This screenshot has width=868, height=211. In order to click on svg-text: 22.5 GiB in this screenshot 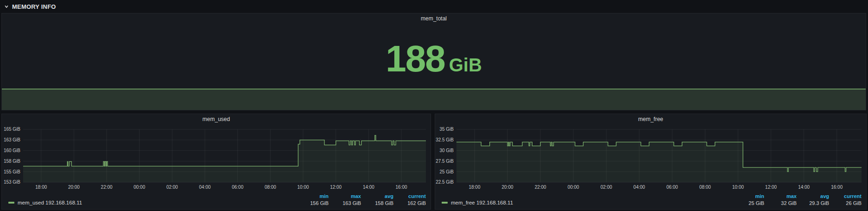, I will do `click(445, 182)`.